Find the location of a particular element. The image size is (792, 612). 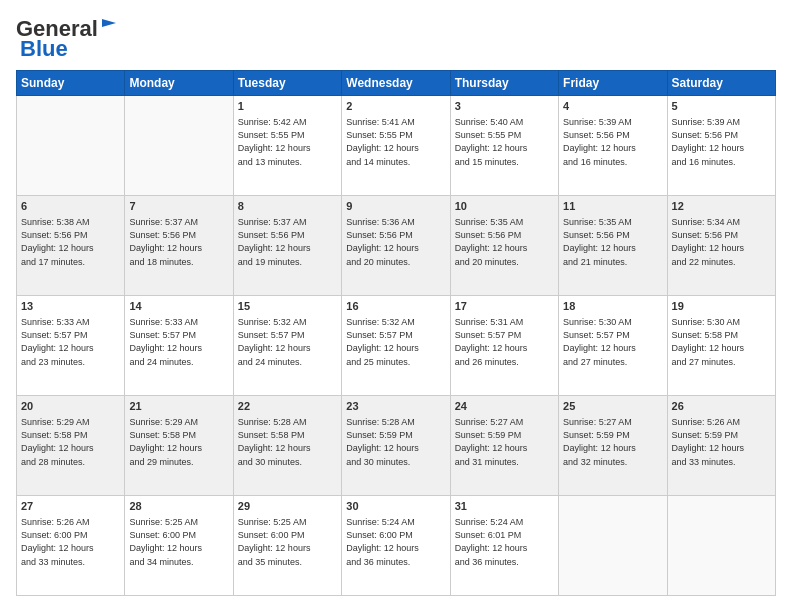

day-number: 24 is located at coordinates (504, 406).